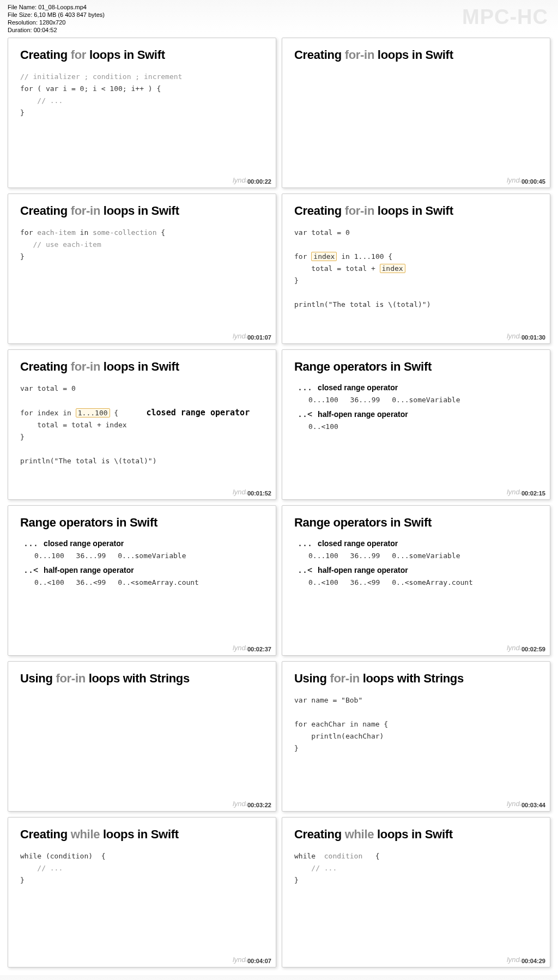 The image size is (558, 980). What do you see at coordinates (56, 19) in the screenshot?
I see `file-info: File Name: 01_08-Loops.mp4 File Size: 6,…` at bounding box center [56, 19].